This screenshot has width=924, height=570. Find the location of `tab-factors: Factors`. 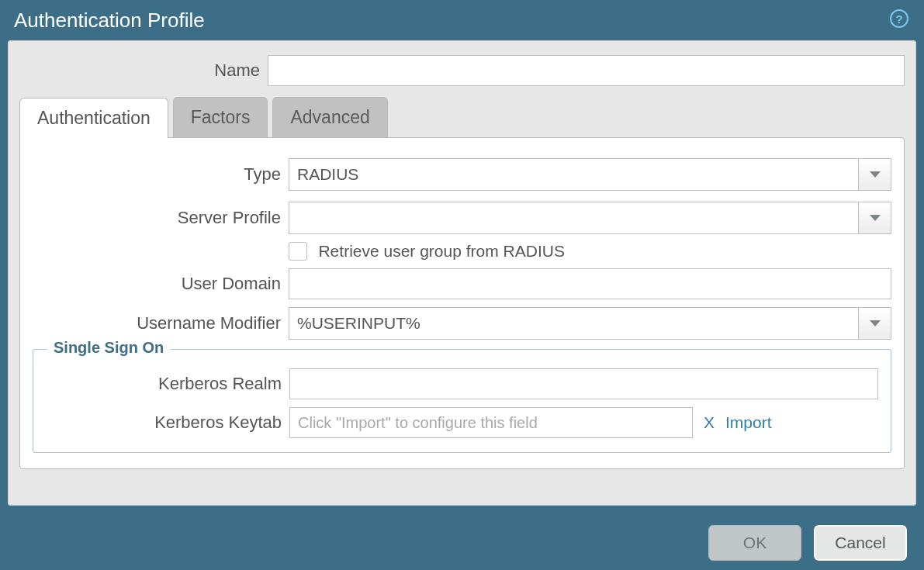

tab-factors: Factors is located at coordinates (220, 117).